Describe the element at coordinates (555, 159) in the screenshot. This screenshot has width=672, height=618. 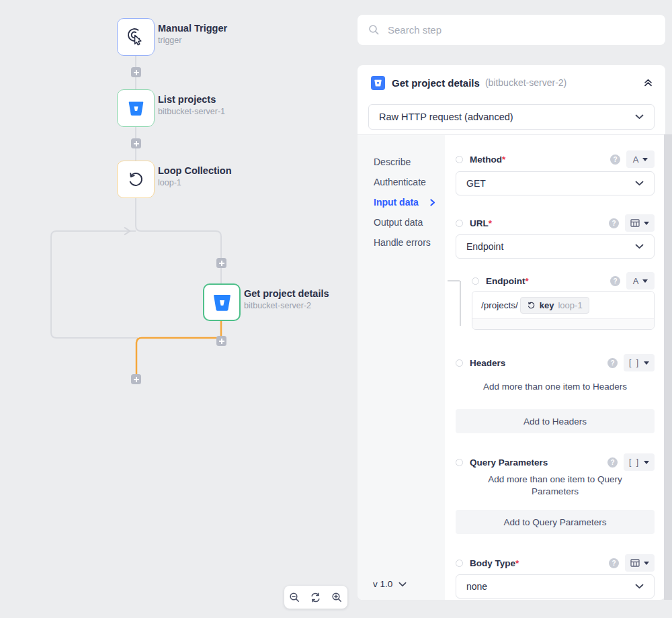
I see `field-method: Method* ? A` at that location.